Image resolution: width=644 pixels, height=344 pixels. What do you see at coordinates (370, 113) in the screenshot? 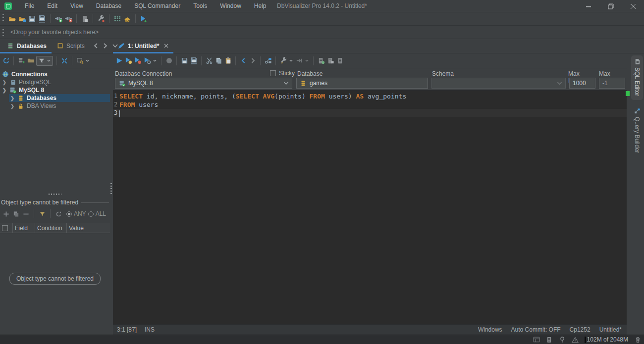
I see `code-line-current: 3` at bounding box center [370, 113].